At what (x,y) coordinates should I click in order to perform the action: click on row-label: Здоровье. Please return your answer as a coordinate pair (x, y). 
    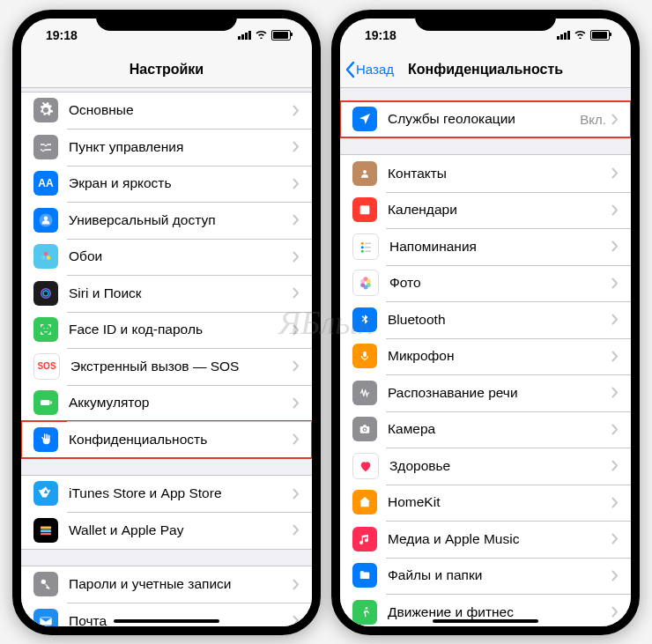
    Looking at the image, I should click on (500, 466).